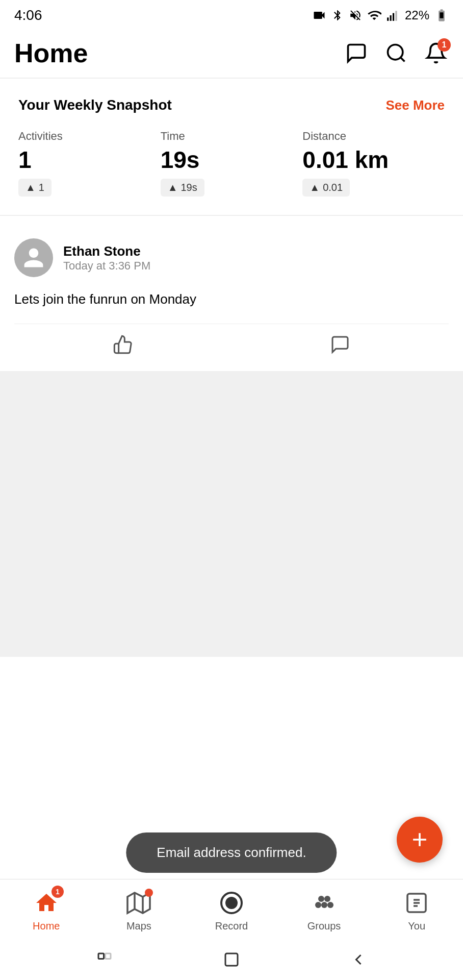  I want to click on notification-badge: 1, so click(444, 45).